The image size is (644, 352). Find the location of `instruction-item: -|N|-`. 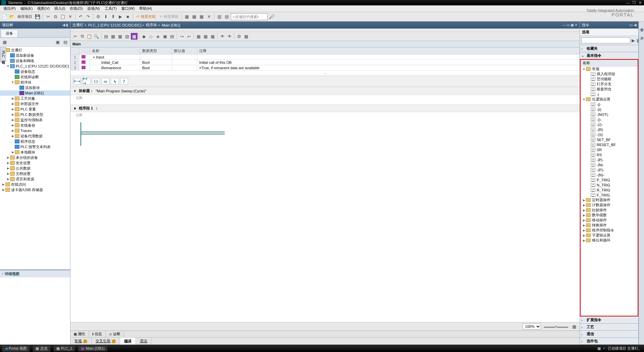

instruction-item: -|N|- is located at coordinates (609, 165).